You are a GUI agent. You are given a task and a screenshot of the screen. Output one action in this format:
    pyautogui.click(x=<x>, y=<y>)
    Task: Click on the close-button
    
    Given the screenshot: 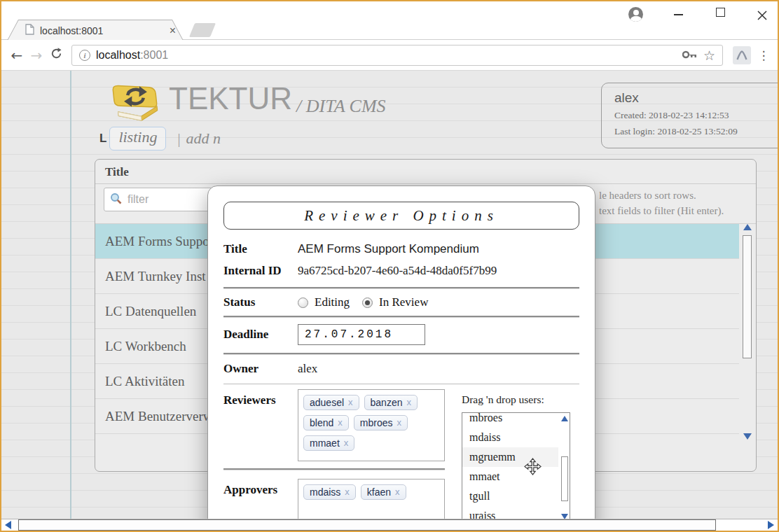 What is the action you would take?
    pyautogui.click(x=762, y=15)
    